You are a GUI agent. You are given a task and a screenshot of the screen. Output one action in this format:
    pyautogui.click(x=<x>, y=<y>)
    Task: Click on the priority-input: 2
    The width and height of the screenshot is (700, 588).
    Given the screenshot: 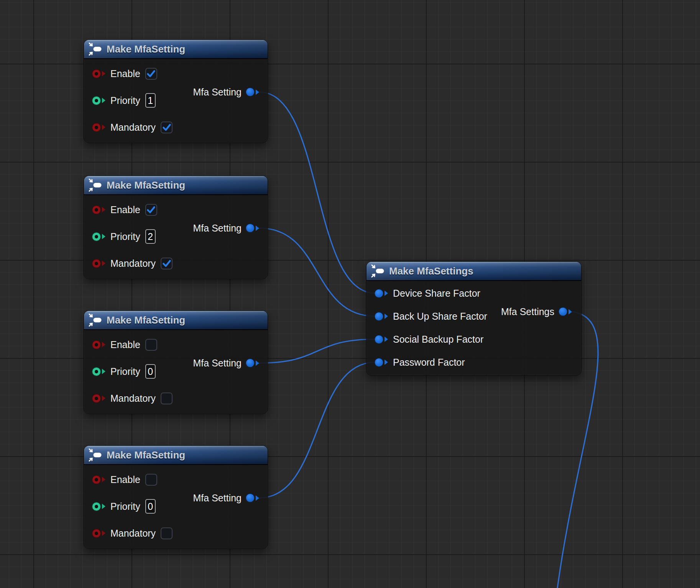 What is the action you would take?
    pyautogui.click(x=150, y=237)
    